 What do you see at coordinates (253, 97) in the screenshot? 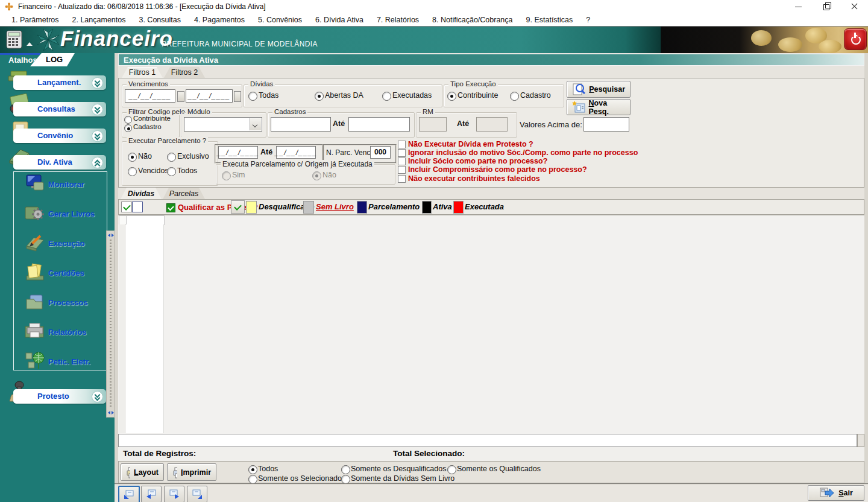
I see `radio-dividas-todas` at bounding box center [253, 97].